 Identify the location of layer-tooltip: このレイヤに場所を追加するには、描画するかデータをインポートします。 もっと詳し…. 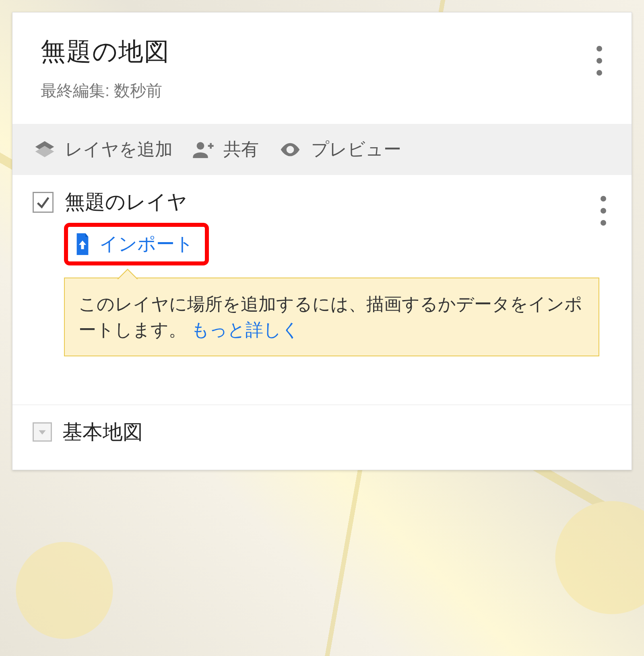
(332, 317).